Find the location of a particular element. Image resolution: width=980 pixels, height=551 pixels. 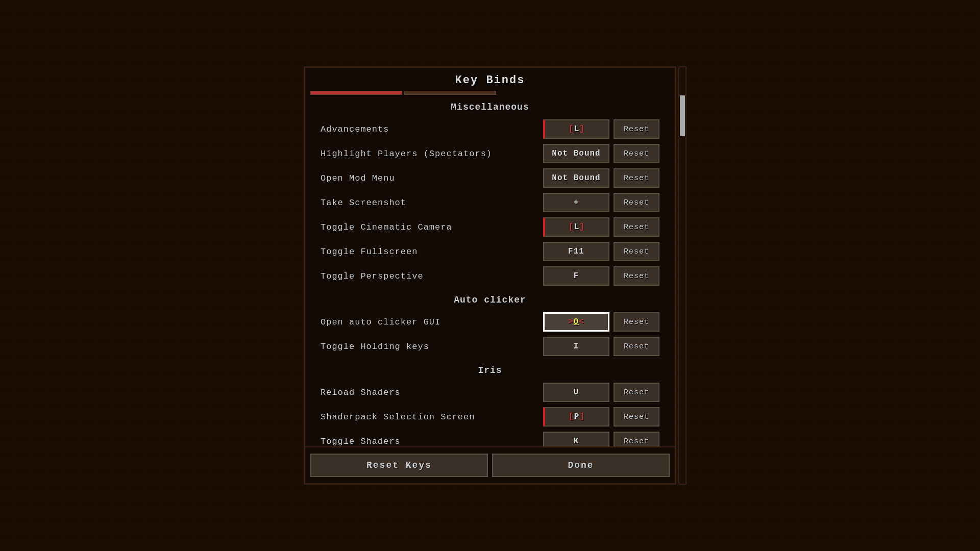

label-open-auto-clicker: Open auto clicker GUI is located at coordinates (432, 322).